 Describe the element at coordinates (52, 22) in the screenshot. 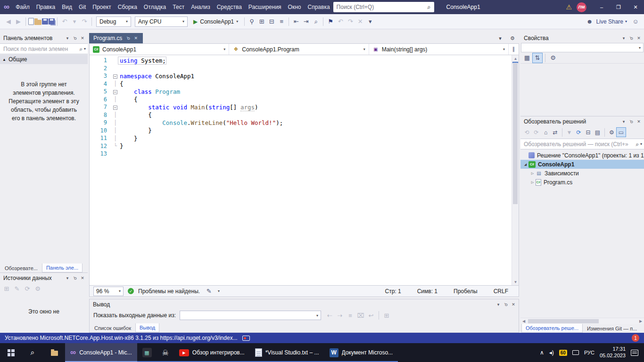

I see `save-all-icon` at that location.